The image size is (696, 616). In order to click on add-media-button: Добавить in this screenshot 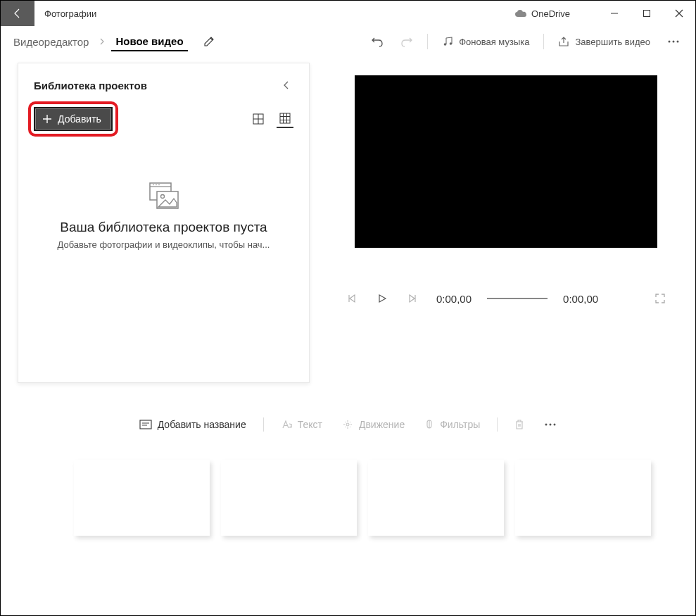, I will do `click(73, 119)`.